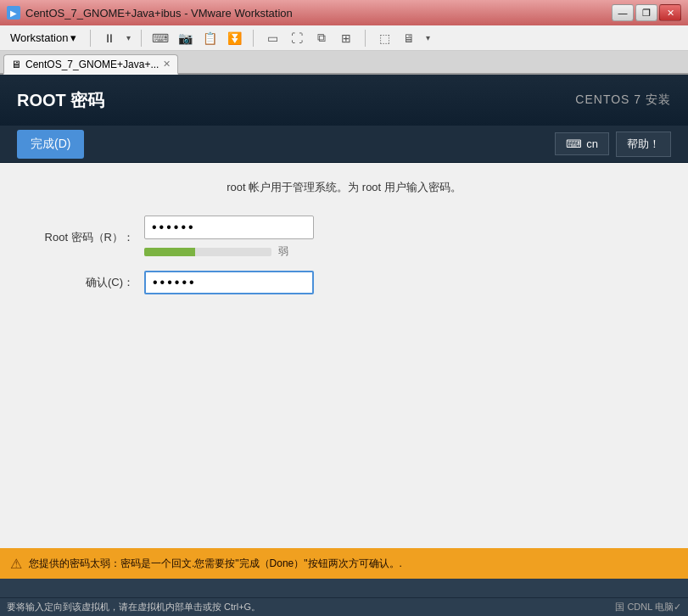 The height and width of the screenshot is (616, 688). What do you see at coordinates (16, 64) in the screenshot?
I see `tab-vm-icon: 🖥` at bounding box center [16, 64].